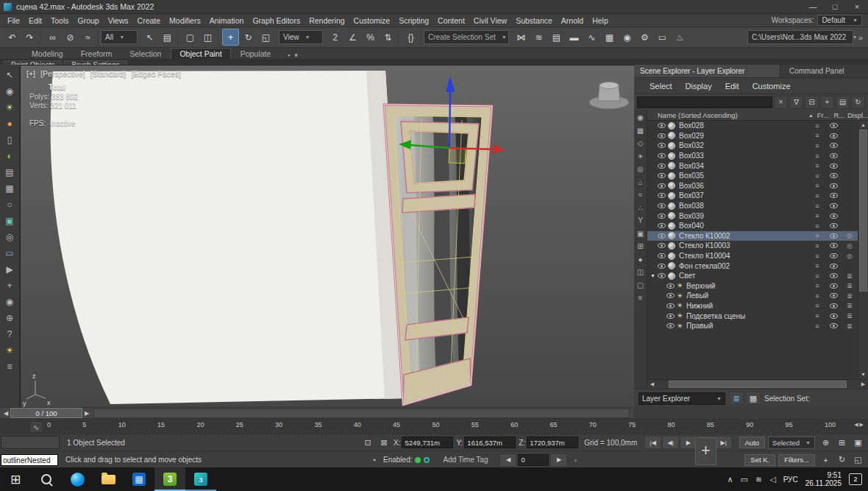 Image resolution: width=868 pixels, height=491 pixels. What do you see at coordinates (864, 384) in the screenshot?
I see `scroll-right-icon: ▶` at bounding box center [864, 384].